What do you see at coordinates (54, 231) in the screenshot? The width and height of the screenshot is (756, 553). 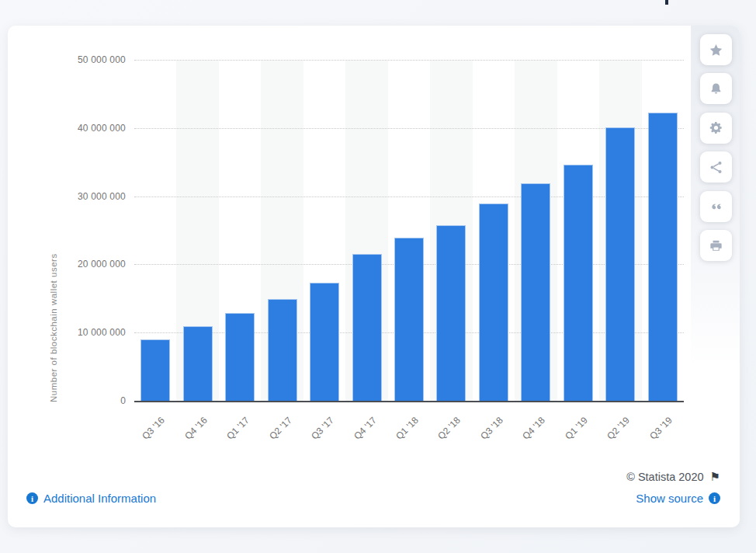 I see `y-axis-title: Number of blockchain wallet users` at bounding box center [54, 231].